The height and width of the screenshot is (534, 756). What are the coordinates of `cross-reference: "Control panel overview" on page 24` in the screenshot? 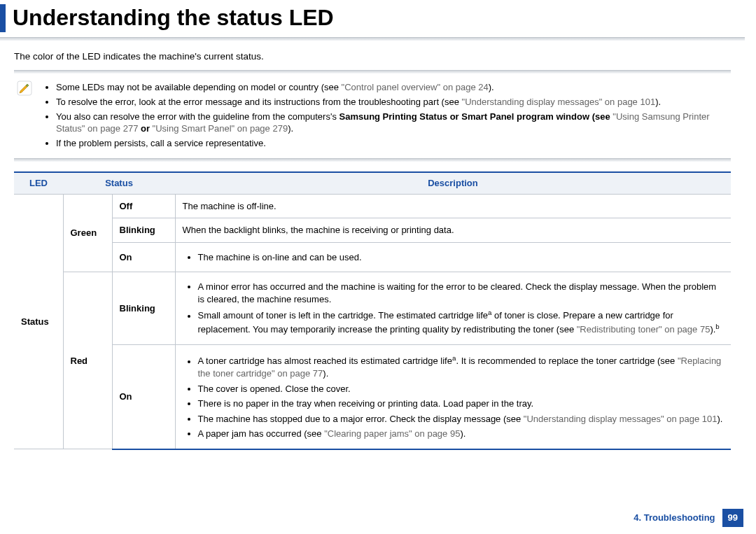 It's located at (415, 87).